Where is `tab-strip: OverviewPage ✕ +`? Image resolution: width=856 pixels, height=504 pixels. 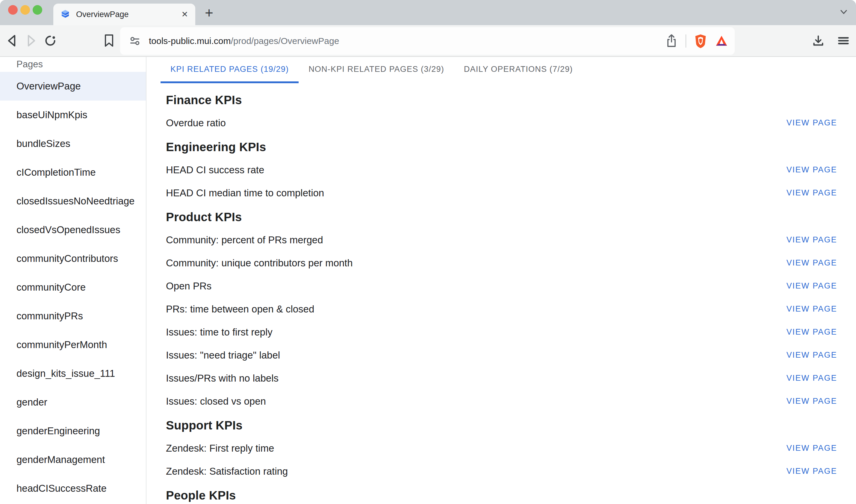
tab-strip: OverviewPage ✕ + is located at coordinates (428, 13).